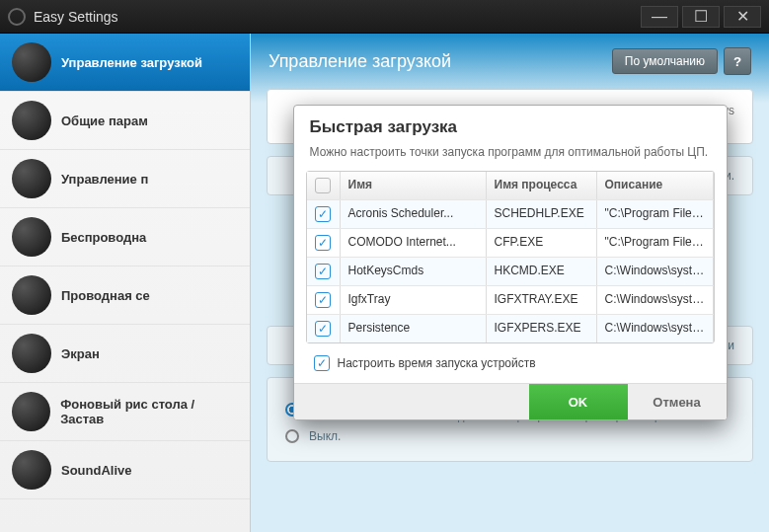 The height and width of the screenshot is (532, 769). What do you see at coordinates (124, 180) in the screenshot?
I see `sidebar-item-power: Управление п` at bounding box center [124, 180].